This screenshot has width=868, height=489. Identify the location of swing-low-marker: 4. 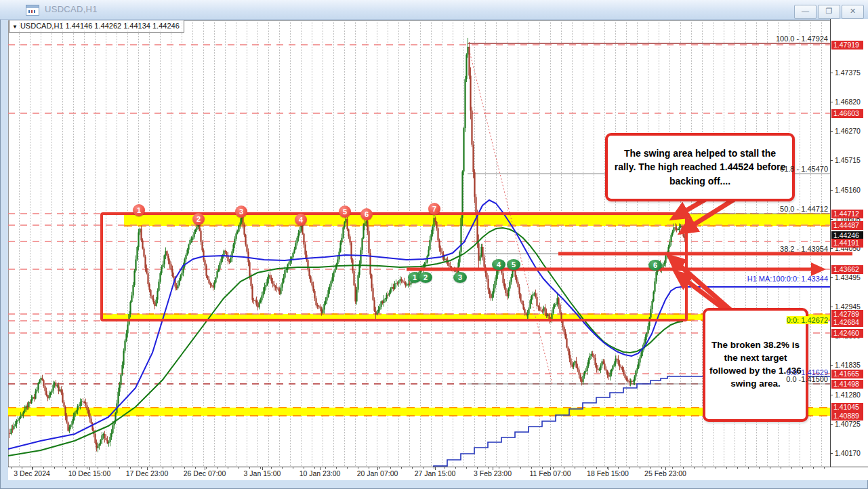
(499, 265).